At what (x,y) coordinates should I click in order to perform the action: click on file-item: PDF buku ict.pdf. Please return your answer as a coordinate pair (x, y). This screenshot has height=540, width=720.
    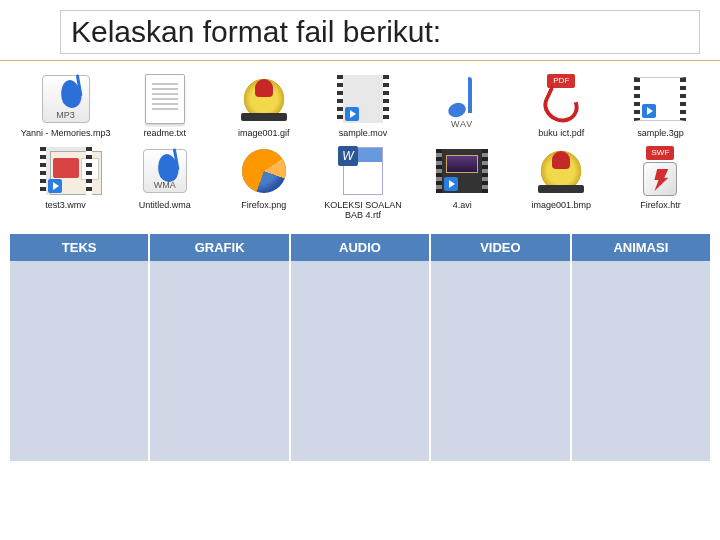
    Looking at the image, I should click on (562, 105).